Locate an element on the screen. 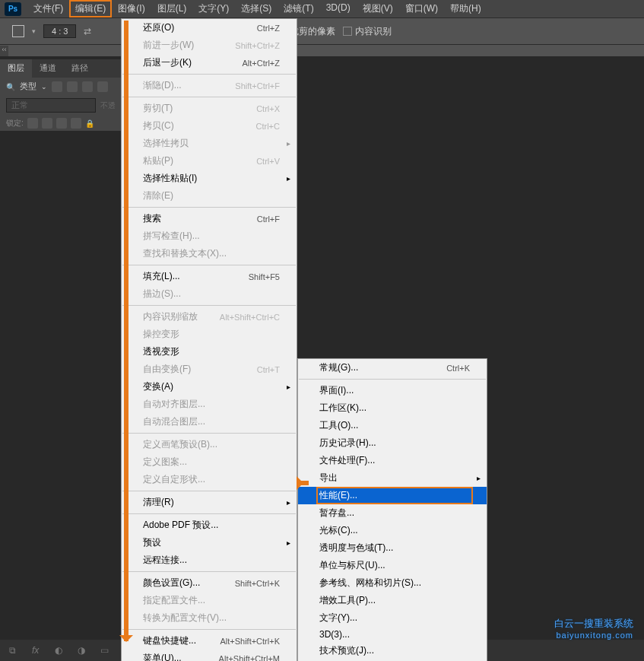 This screenshot has height=661, width=644. menu-item-label: 内容识别缩放 is located at coordinates (170, 316).